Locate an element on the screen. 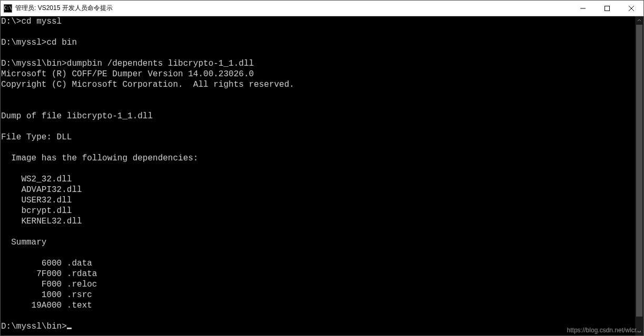  scrollbar-up-button is located at coordinates (639, 21).